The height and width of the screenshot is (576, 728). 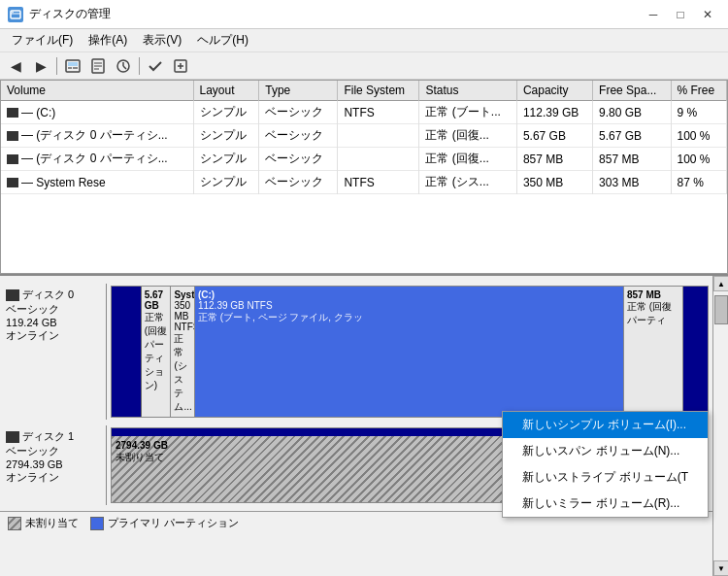 What do you see at coordinates (49, 437) in the screenshot?
I see `disk-1-name: ディスク 1` at bounding box center [49, 437].